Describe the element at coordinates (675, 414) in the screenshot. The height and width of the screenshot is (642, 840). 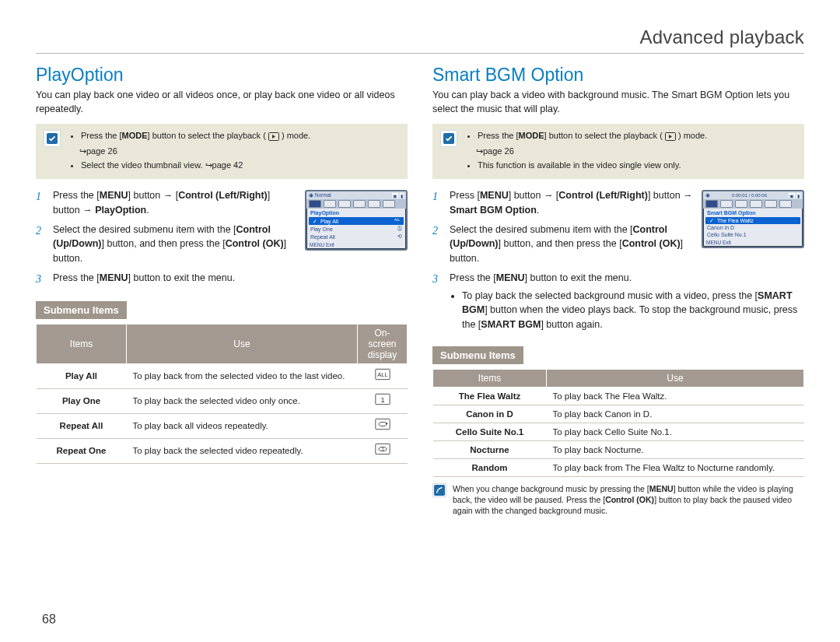
I see `item-use: To play back Canon in D.` at that location.